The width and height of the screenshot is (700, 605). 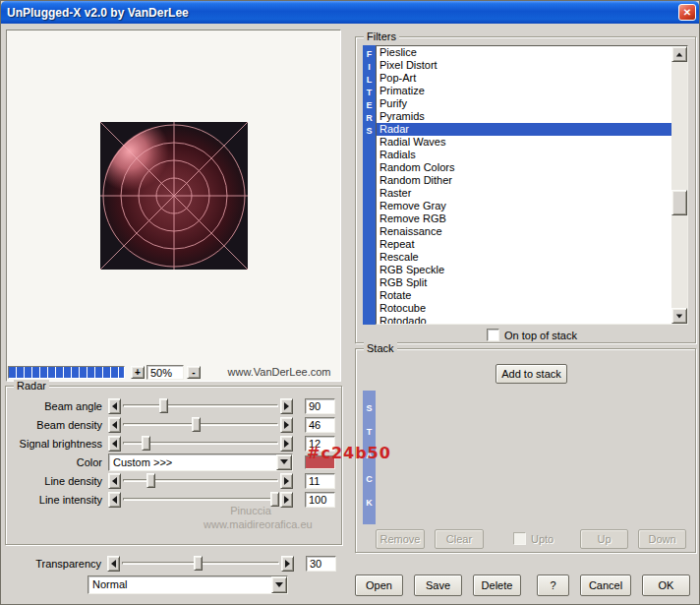 What do you see at coordinates (287, 425) in the screenshot?
I see `beam-density-increase-button` at bounding box center [287, 425].